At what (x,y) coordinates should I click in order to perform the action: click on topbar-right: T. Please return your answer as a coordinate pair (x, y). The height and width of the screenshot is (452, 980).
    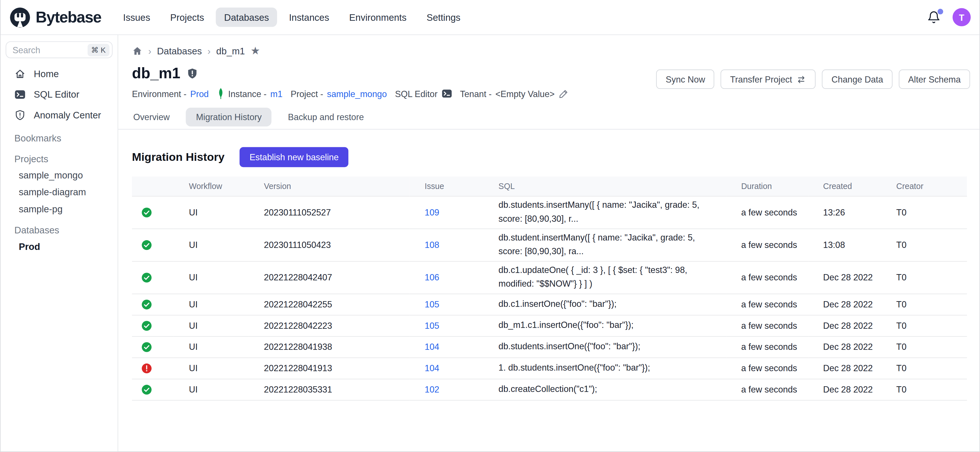
    Looking at the image, I should click on (949, 18).